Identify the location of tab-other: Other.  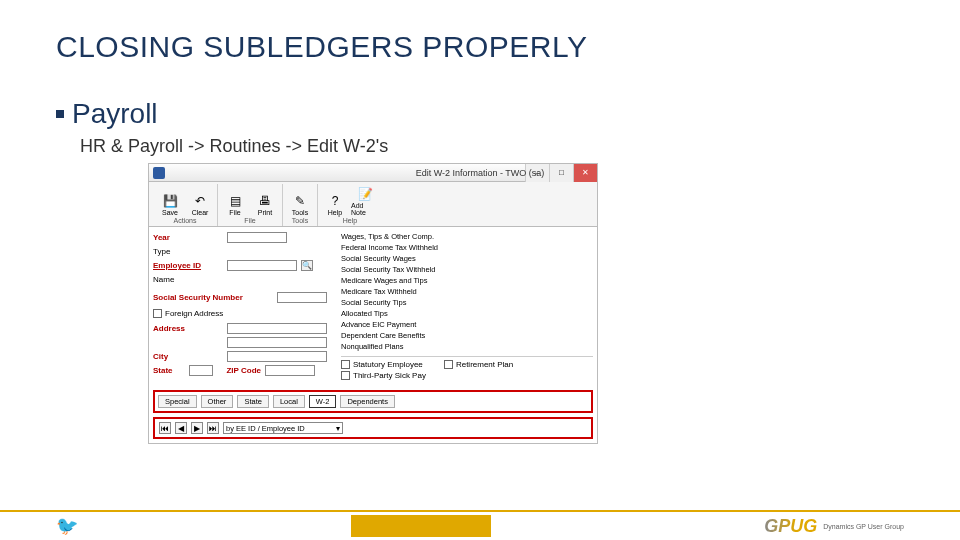
(218, 402).